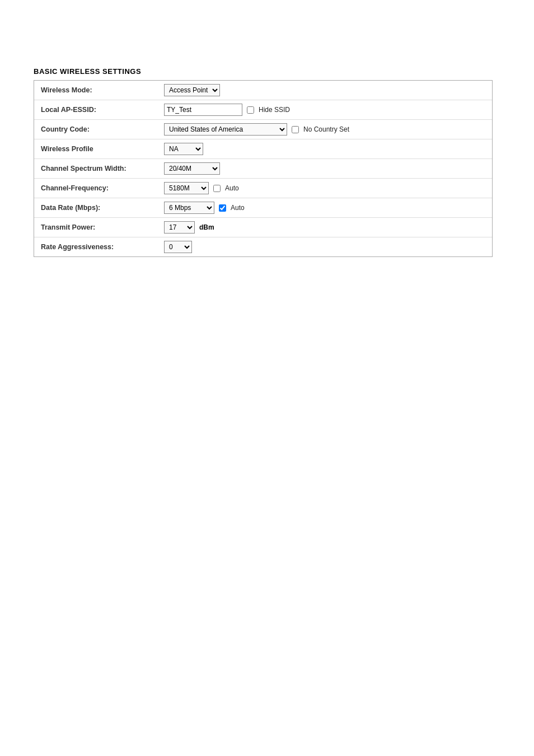 This screenshot has width=534, height=756. Describe the element at coordinates (232, 188) in the screenshot. I see `label-channel-frequency-auto: Auto` at that location.